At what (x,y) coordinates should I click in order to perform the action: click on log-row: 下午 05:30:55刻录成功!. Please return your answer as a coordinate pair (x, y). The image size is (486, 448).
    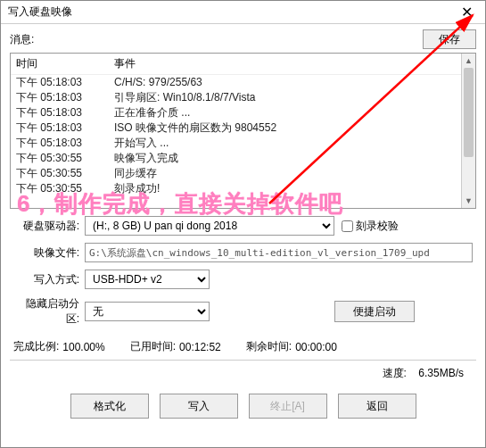
    Looking at the image, I should click on (243, 189).